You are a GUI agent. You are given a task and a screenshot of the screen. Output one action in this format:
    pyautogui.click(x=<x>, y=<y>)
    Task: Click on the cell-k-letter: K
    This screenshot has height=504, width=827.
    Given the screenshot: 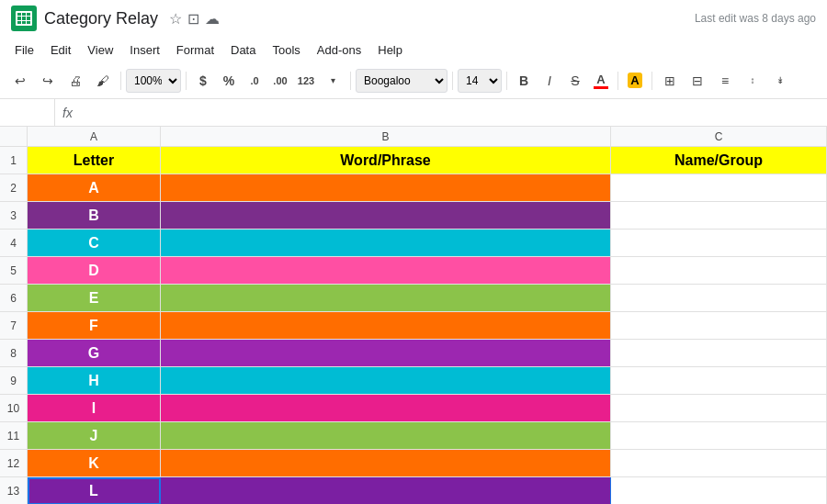 What is the action you would take?
    pyautogui.click(x=94, y=464)
    